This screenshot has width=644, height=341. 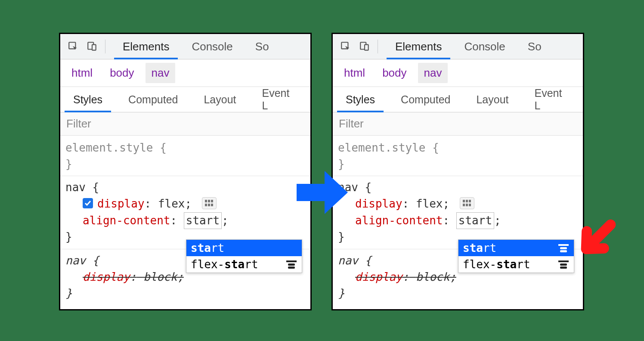 What do you see at coordinates (516, 256) in the screenshot?
I see `autocomplete-dropdown-after: start flex-start` at bounding box center [516, 256].